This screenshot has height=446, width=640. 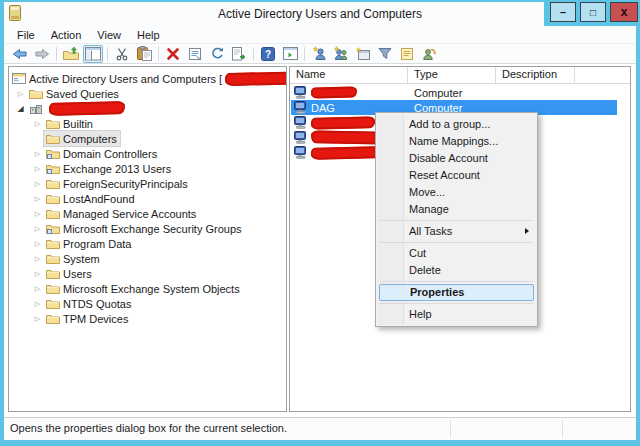 What do you see at coordinates (122, 54) in the screenshot?
I see `toolbar-cut-button` at bounding box center [122, 54].